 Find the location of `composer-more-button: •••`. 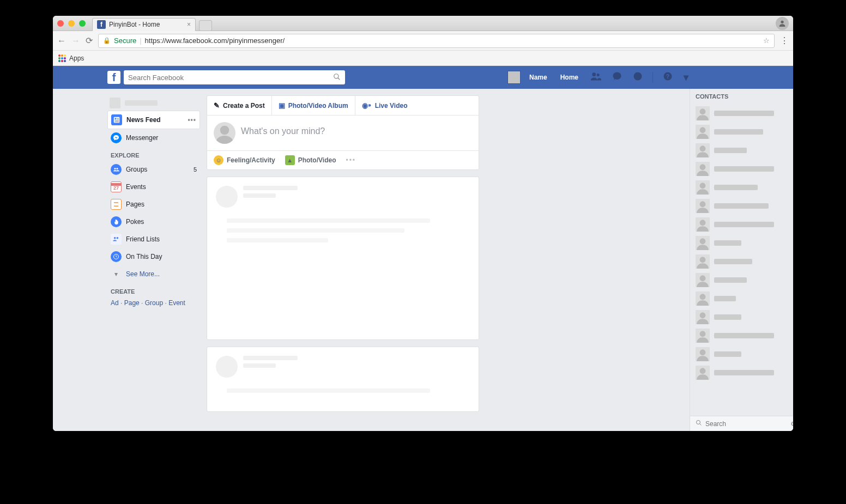

composer-more-button: ••• is located at coordinates (351, 160).